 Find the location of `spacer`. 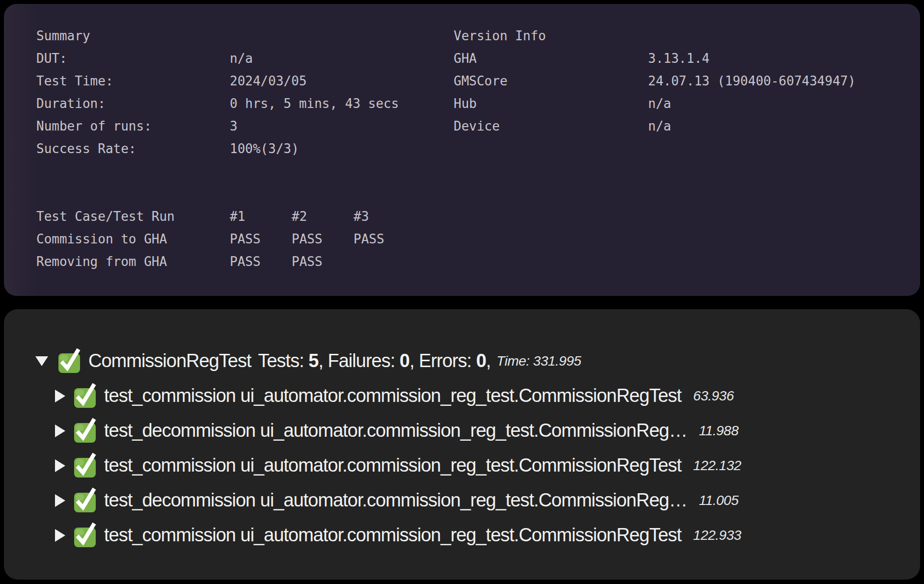

spacer is located at coordinates (226, 183).